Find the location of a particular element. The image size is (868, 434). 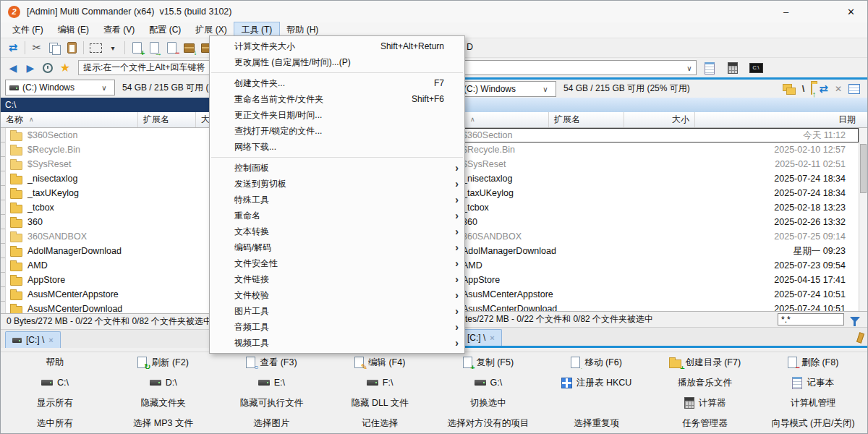

command-button: 注册表 HKCU is located at coordinates (597, 383).